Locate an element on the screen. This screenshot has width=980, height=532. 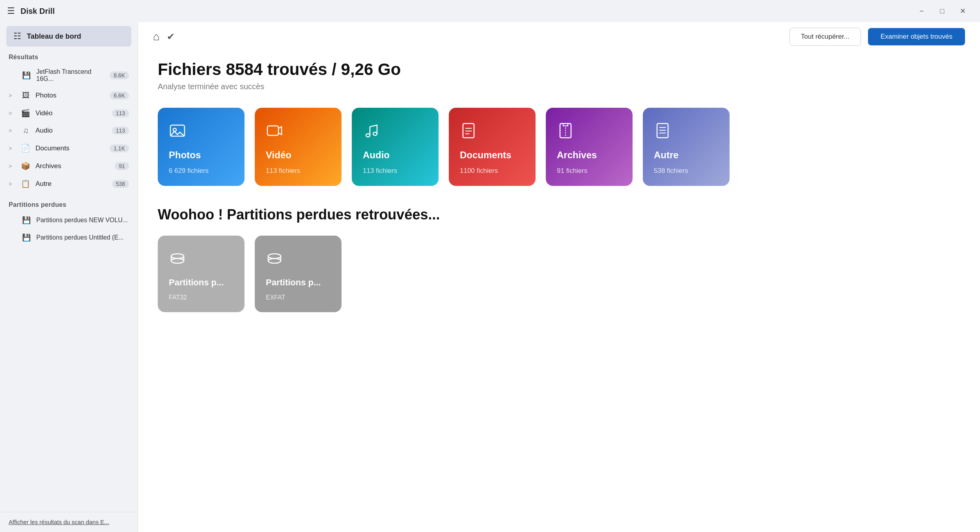
sidebar-lost-partition-1: 💾 Partitions perdues NEW VOLU... is located at coordinates (69, 220).